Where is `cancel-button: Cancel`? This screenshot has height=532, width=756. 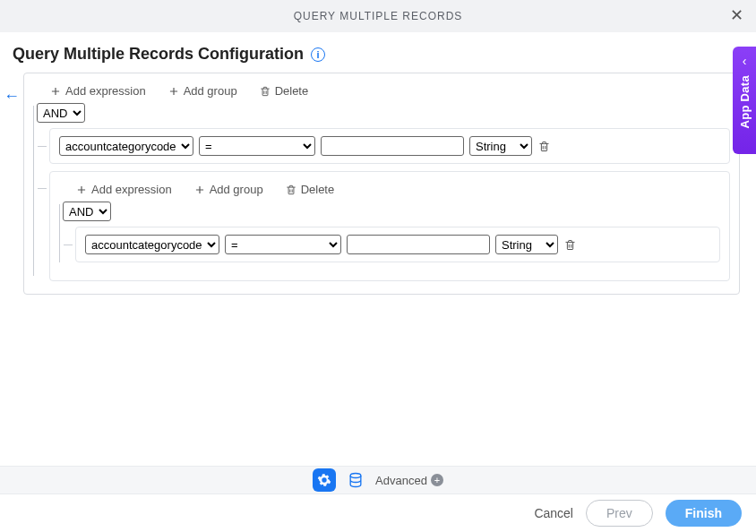
cancel-button: Cancel is located at coordinates (554, 513).